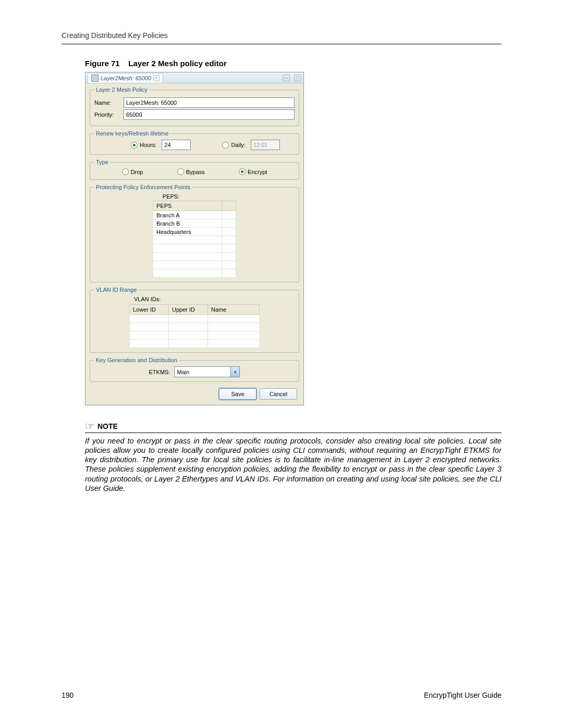 This screenshot has height=728, width=563. Describe the element at coordinates (292, 78) in the screenshot. I see `window-controls: — □` at that location.